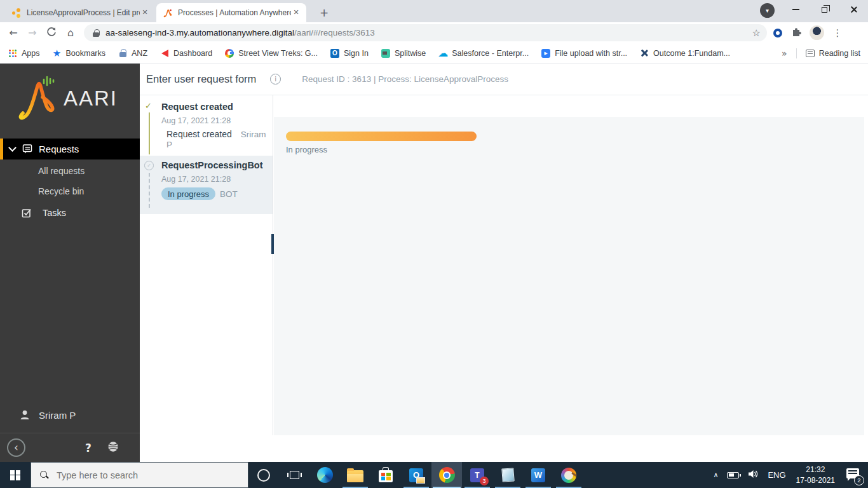  Describe the element at coordinates (504, 79) in the screenshot. I see `request-form-header: Enter user request form i Request ID : 3…` at that location.